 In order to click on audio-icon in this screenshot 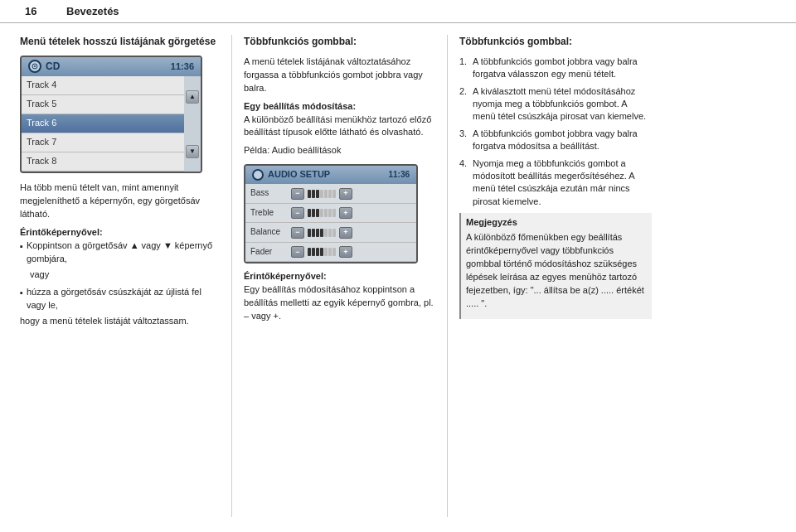, I will do `click(258, 175)`.